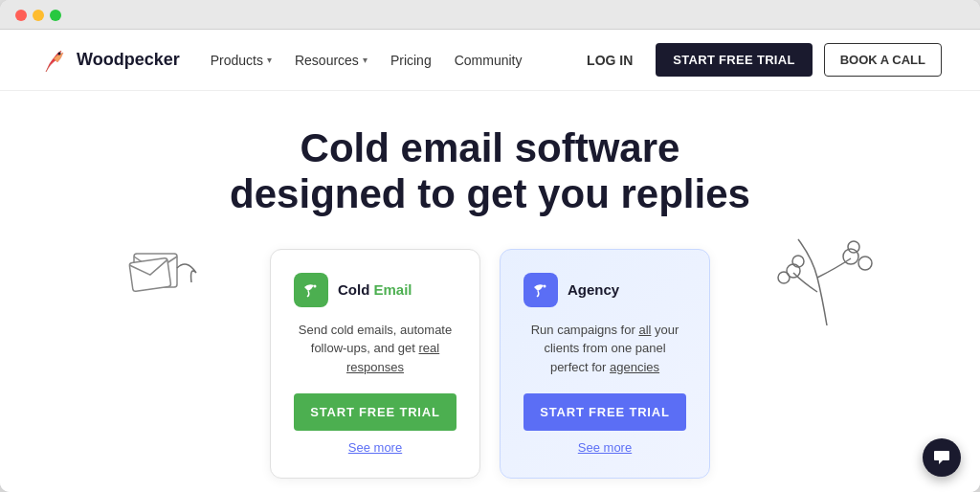  What do you see at coordinates (488, 60) in the screenshot?
I see `nav-community: Community` at bounding box center [488, 60].